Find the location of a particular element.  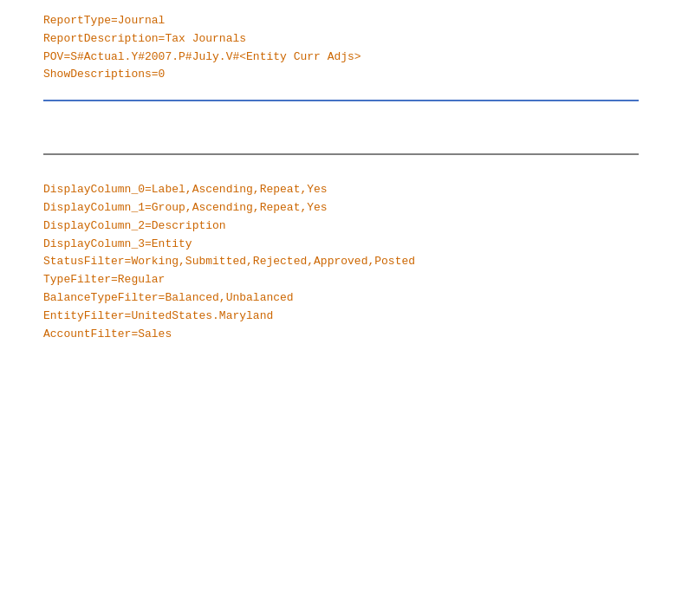

line-account-filter: AccountFilter=Sales is located at coordinates (341, 334).